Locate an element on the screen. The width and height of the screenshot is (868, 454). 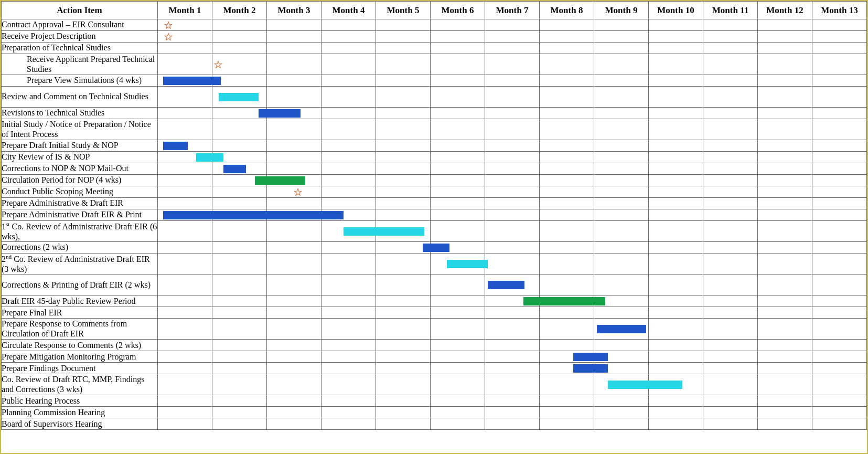
action-item-label: Prepare Mitigation Monitoring Program is located at coordinates (80, 357).